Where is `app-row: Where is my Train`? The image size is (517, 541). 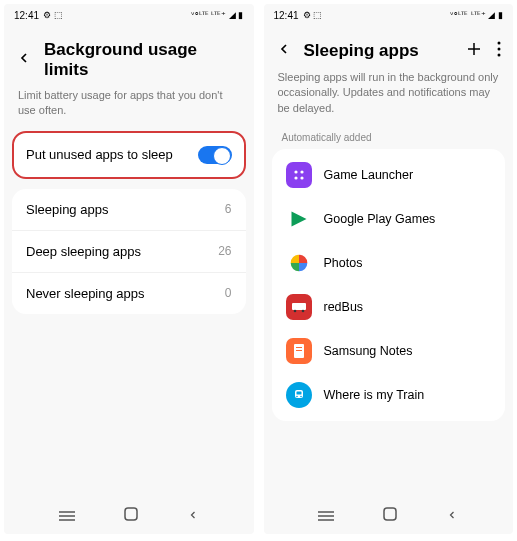
app-row: Where is my Train is located at coordinates (389, 395).